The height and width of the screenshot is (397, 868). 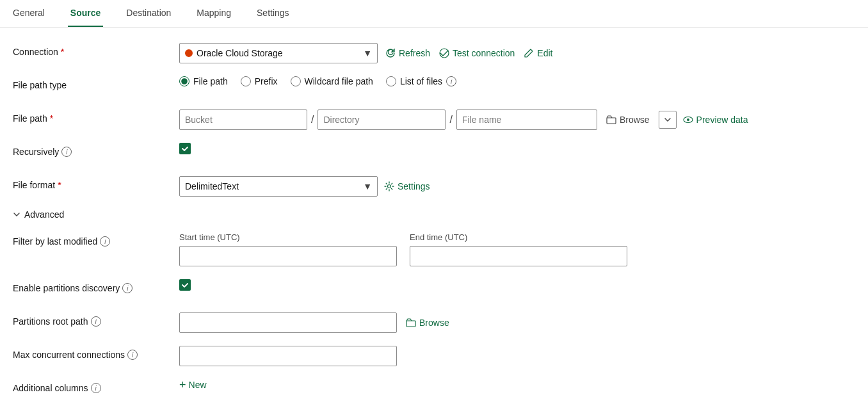 What do you see at coordinates (288, 323) in the screenshot?
I see `partitions-root-path-input` at bounding box center [288, 323].